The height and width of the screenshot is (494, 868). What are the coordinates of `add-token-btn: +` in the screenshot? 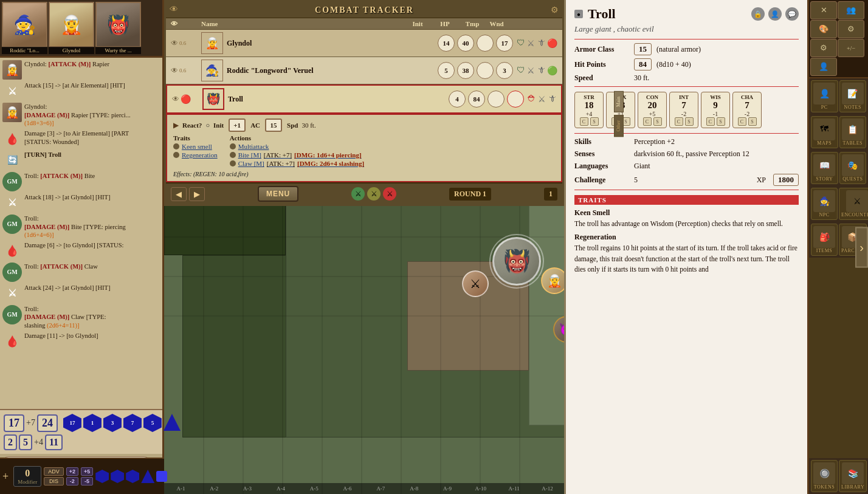 It's located at (5, 476).